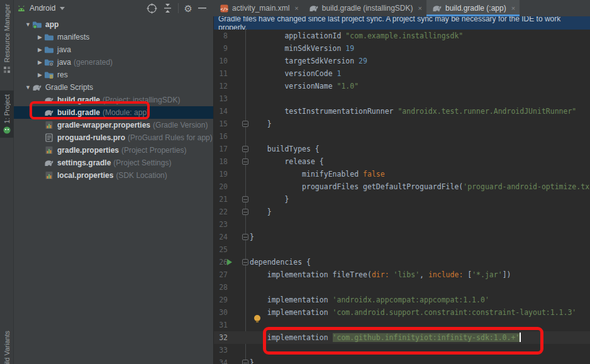 The image size is (590, 364). I want to click on editor-line-19: 19 minifyEnabled false, so click(402, 174).